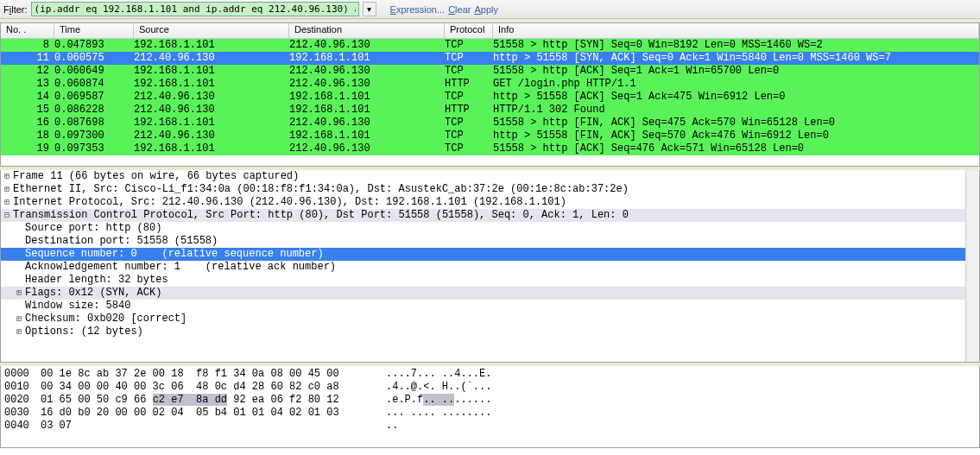 The width and height of the screenshot is (980, 455). What do you see at coordinates (490, 280) in the screenshot?
I see `tree-row: Header length: 32 bytes` at bounding box center [490, 280].